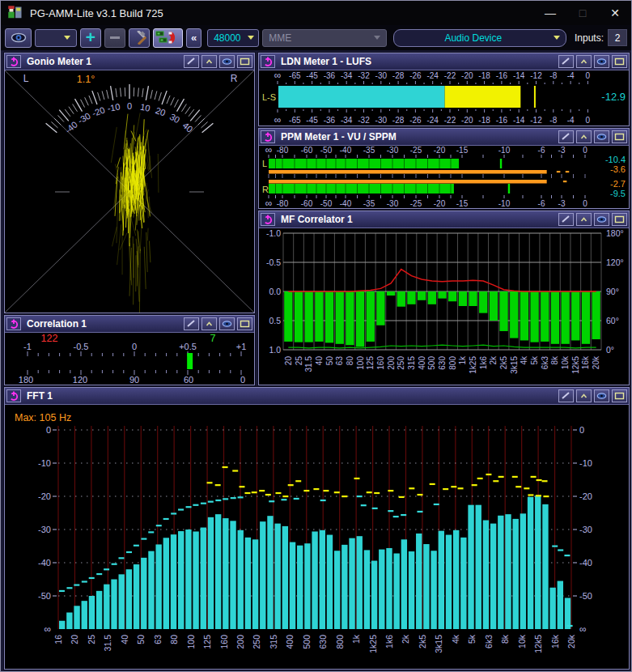 The image size is (632, 672). What do you see at coordinates (168, 38) in the screenshot?
I see `audio-hardware-button` at bounding box center [168, 38].